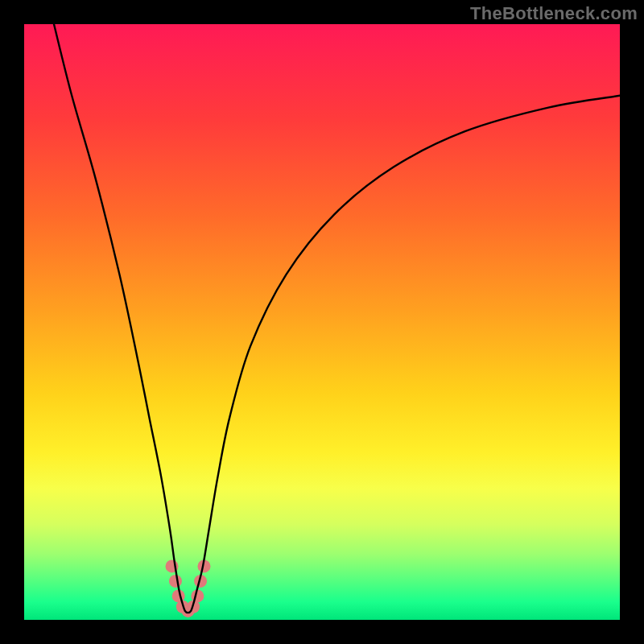  Describe the element at coordinates (554, 14) in the screenshot. I see `watermark: TheBottleneck.com` at that location.